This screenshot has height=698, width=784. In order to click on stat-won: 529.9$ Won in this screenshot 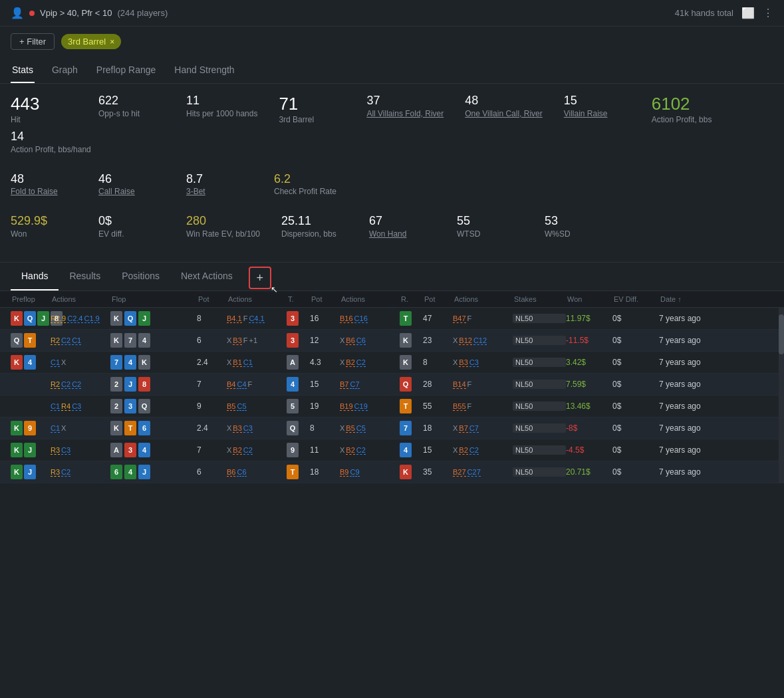, I will do `click(44, 227)`.